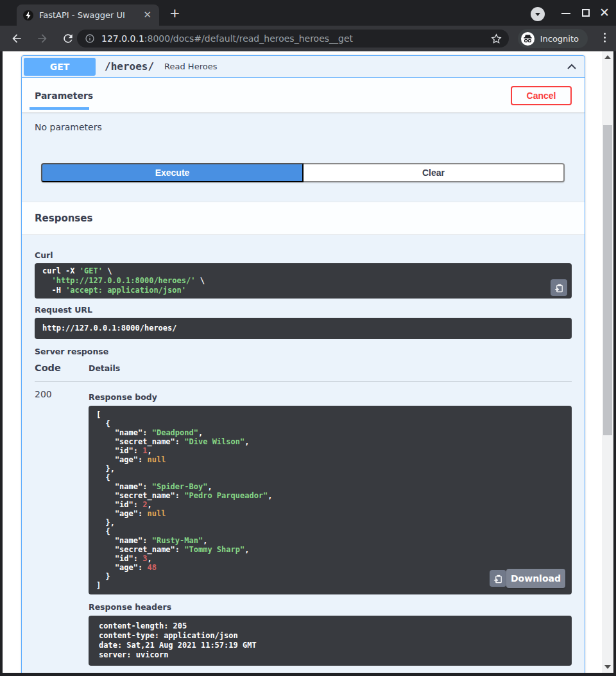 This screenshot has width=616, height=676. Describe the element at coordinates (104, 368) in the screenshot. I see `details-column-header: Details` at that location.